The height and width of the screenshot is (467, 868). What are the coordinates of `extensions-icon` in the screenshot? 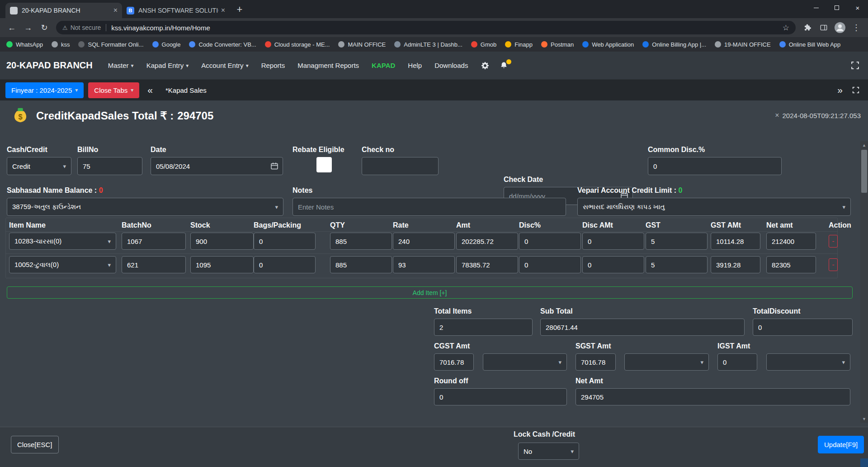 It's located at (807, 28).